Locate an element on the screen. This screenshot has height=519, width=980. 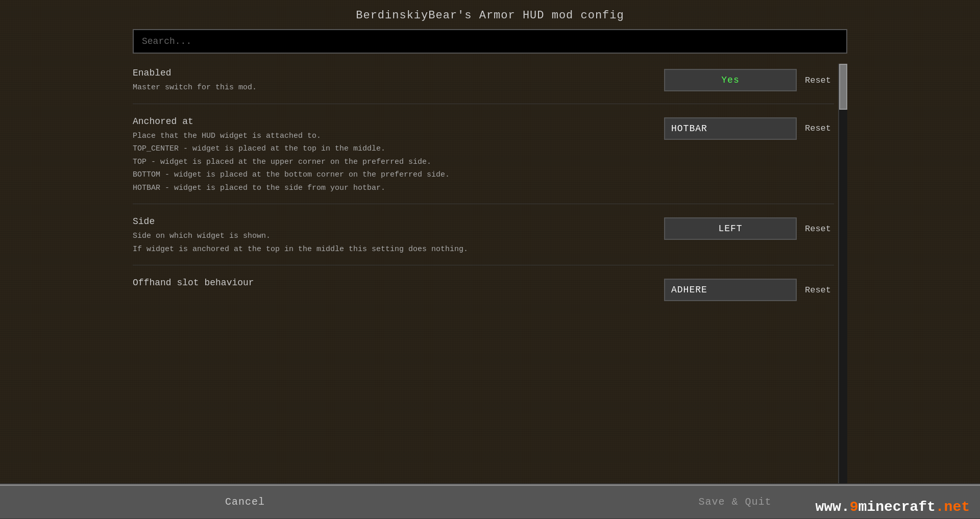
watermark-www: www. is located at coordinates (833, 507).